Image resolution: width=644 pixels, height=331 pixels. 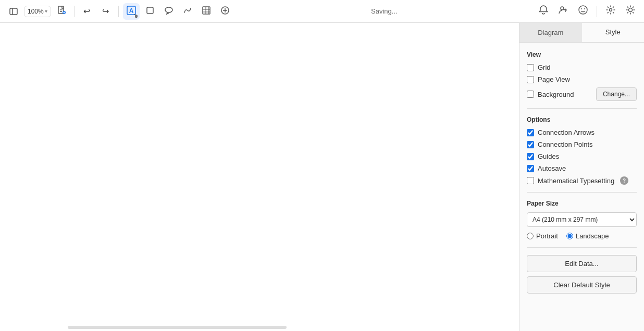 I want to click on insert-tool-btn, so click(x=225, y=11).